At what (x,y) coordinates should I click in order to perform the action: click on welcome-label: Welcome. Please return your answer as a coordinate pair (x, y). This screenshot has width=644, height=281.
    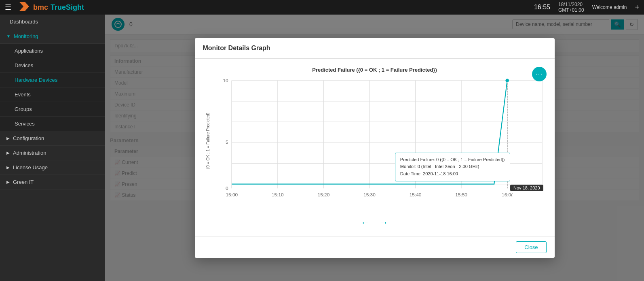
    Looking at the image, I should click on (602, 7).